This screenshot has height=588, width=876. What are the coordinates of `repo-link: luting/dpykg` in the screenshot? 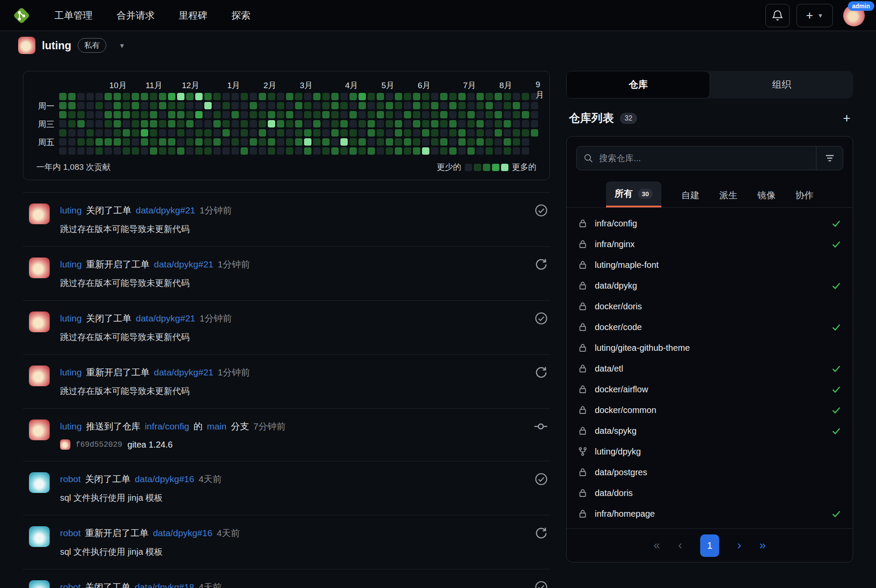 It's located at (618, 452).